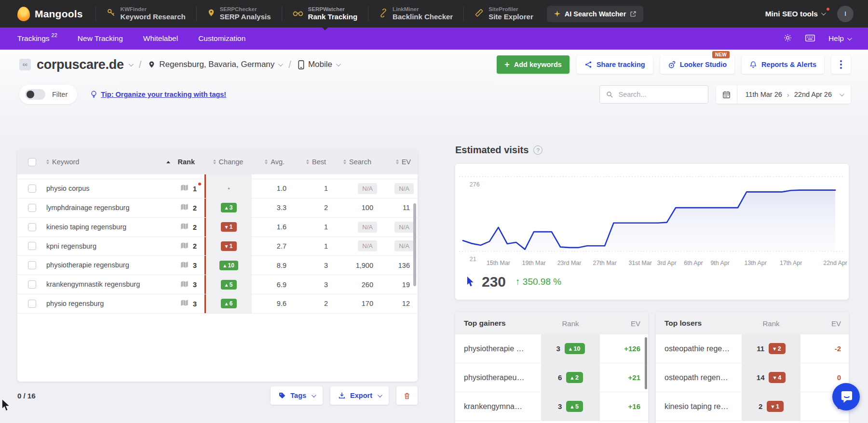  What do you see at coordinates (215, 65) in the screenshot?
I see `location-selector: Regensburg, Bavaria, Germany` at bounding box center [215, 65].